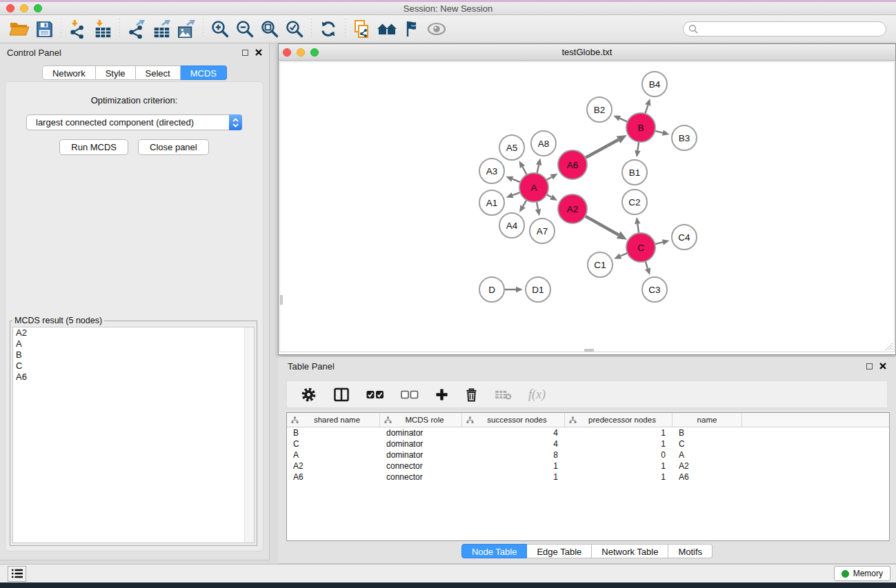  What do you see at coordinates (334, 455) in the screenshot?
I see `table-cell: A` at bounding box center [334, 455].